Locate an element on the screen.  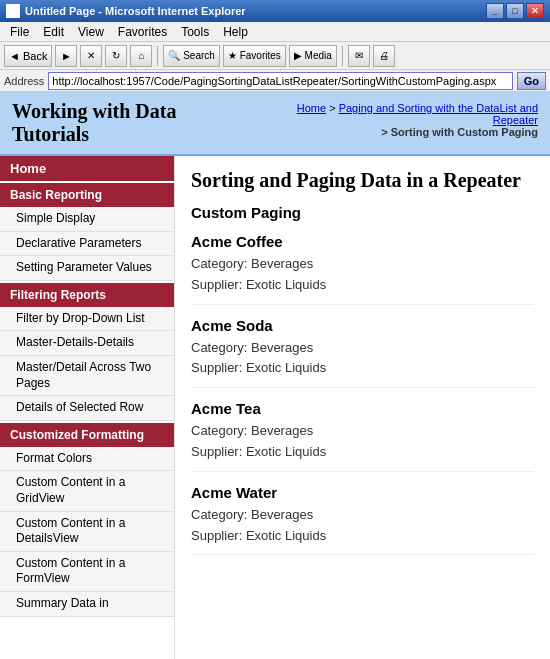
product-detail-3: Category: Beverages Supplier: Exotic Liq… is located at coordinates (362, 526).